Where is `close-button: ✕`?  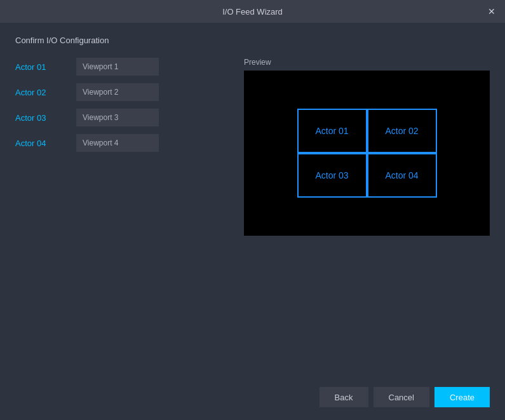 close-button: ✕ is located at coordinates (492, 11).